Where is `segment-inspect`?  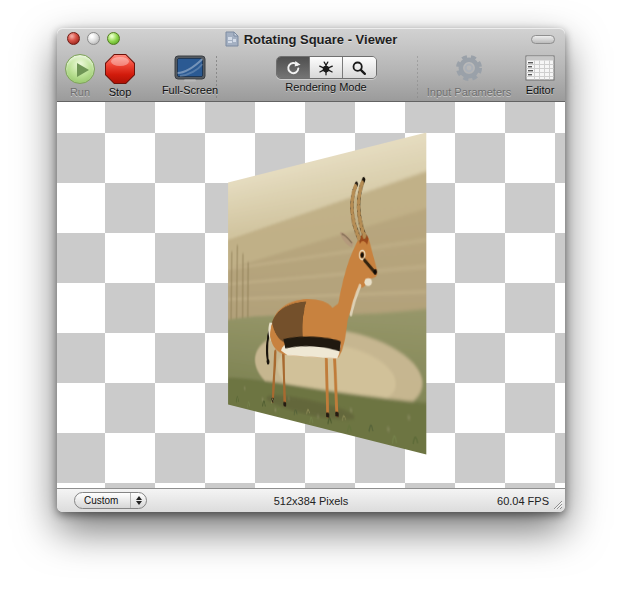 segment-inspect is located at coordinates (360, 68).